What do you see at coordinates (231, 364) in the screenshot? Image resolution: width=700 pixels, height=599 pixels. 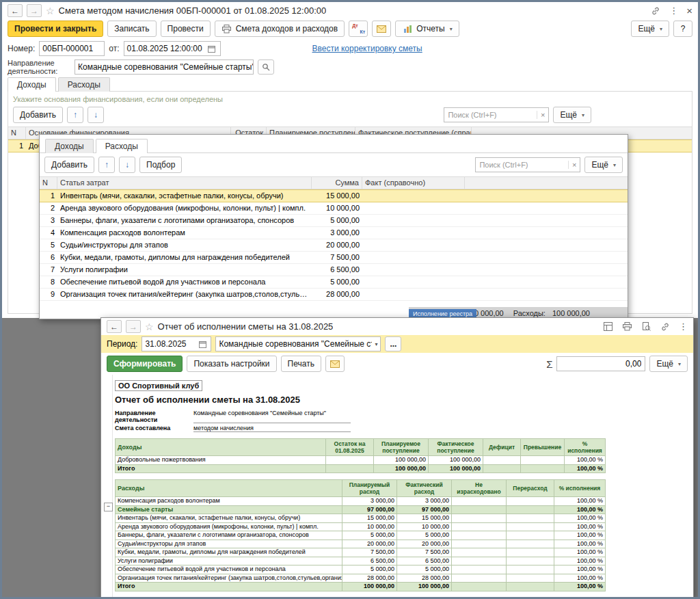 I see `show-settings-button: Показать настройки` at bounding box center [231, 364].